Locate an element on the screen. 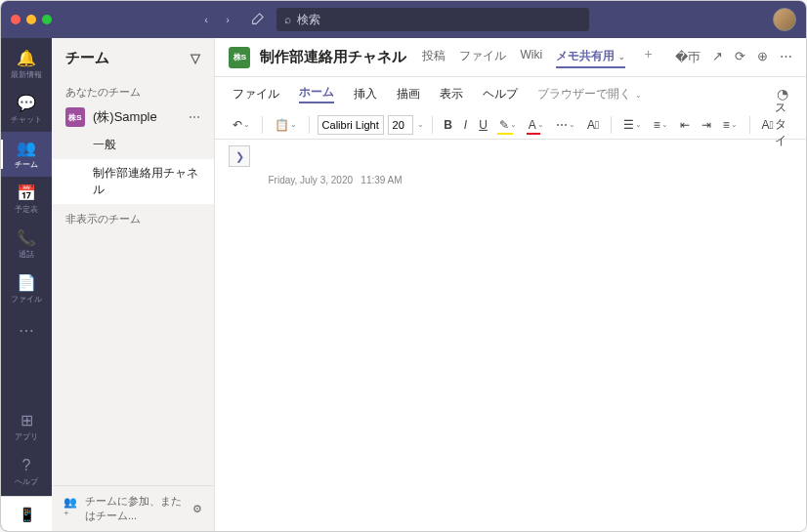 The width and height of the screenshot is (807, 532). titlebar: ‹ › ⌕ 検索 is located at coordinates (404, 20).